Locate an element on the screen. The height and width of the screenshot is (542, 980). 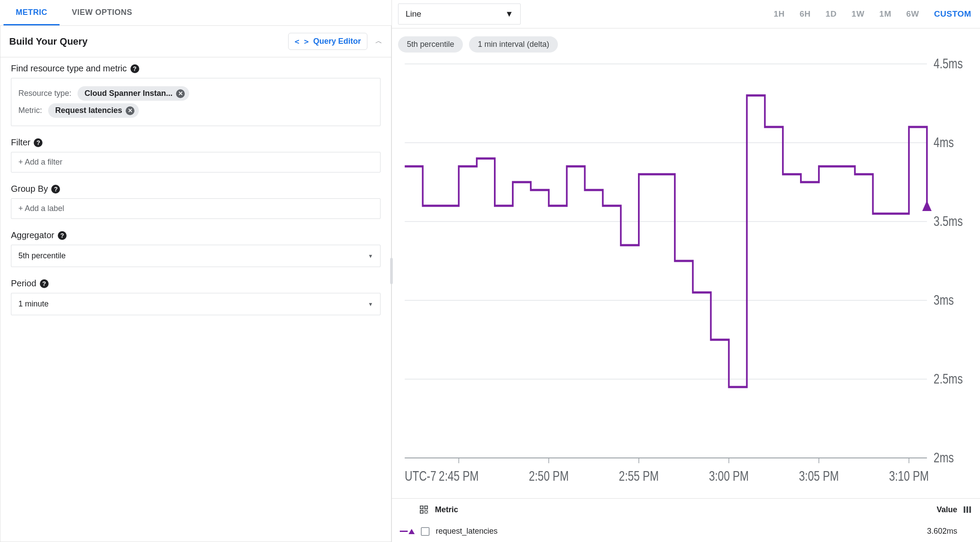
panel-header-actions: < > Query Editor ︿ is located at coordinates (335, 41).